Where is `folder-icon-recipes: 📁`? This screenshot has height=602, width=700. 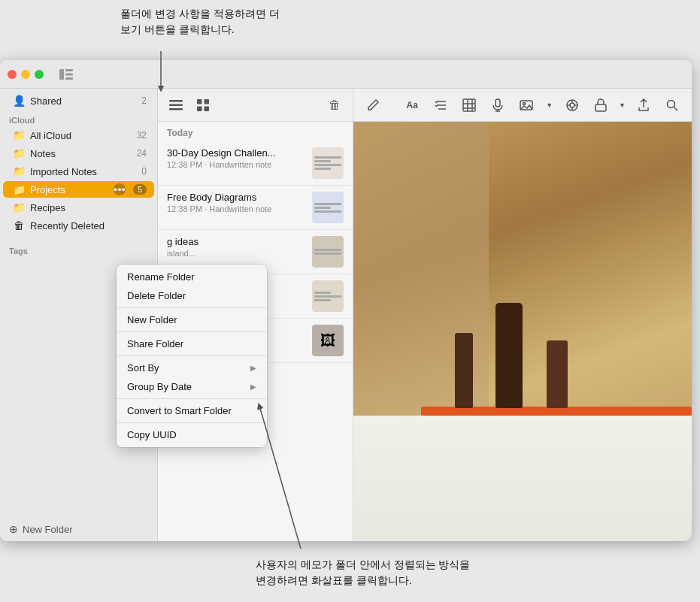 folder-icon-recipes: 📁 is located at coordinates (19, 207).